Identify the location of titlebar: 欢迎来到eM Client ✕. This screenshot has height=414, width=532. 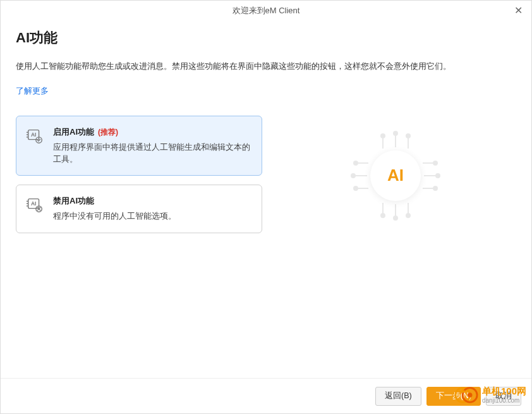
(266, 11).